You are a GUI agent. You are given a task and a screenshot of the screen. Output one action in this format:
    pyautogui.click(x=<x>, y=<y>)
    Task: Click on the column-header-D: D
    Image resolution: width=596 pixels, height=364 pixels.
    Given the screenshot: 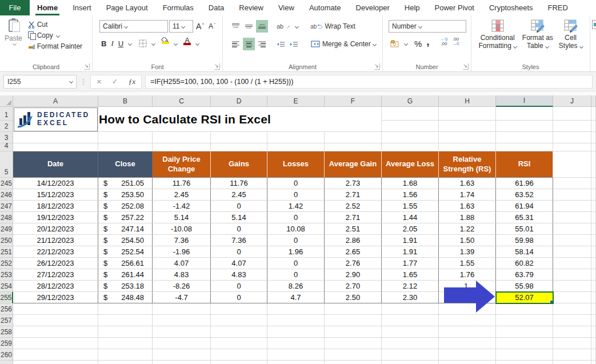 What is the action you would take?
    pyautogui.click(x=239, y=101)
    